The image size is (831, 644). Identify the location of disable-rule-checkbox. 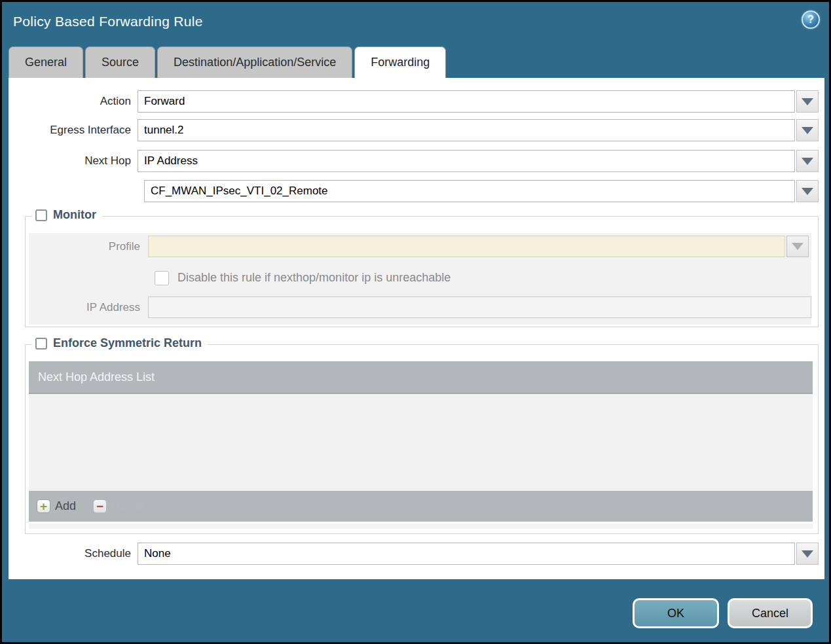
(162, 278).